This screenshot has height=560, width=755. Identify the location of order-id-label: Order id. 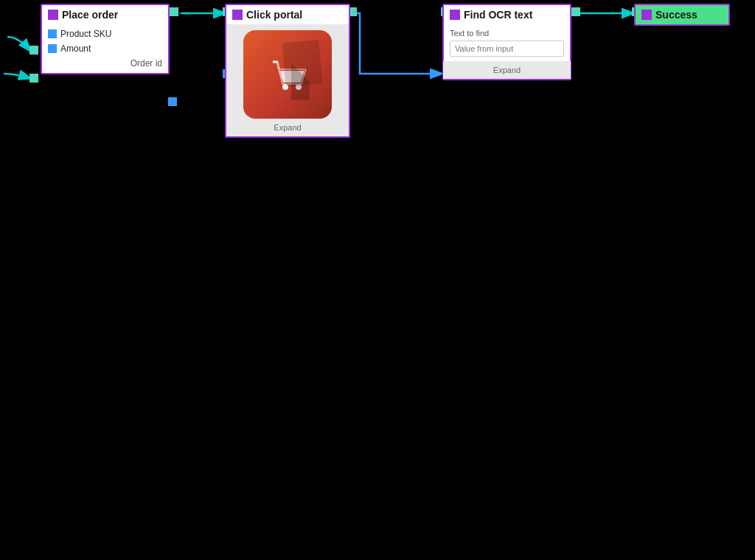
(146, 63).